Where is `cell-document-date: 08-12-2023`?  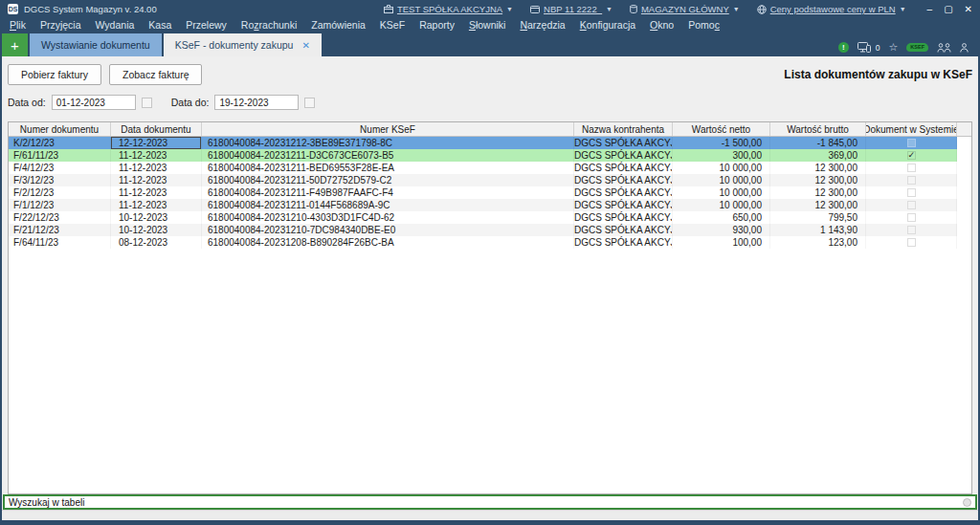 cell-document-date: 08-12-2023 is located at coordinates (157, 243).